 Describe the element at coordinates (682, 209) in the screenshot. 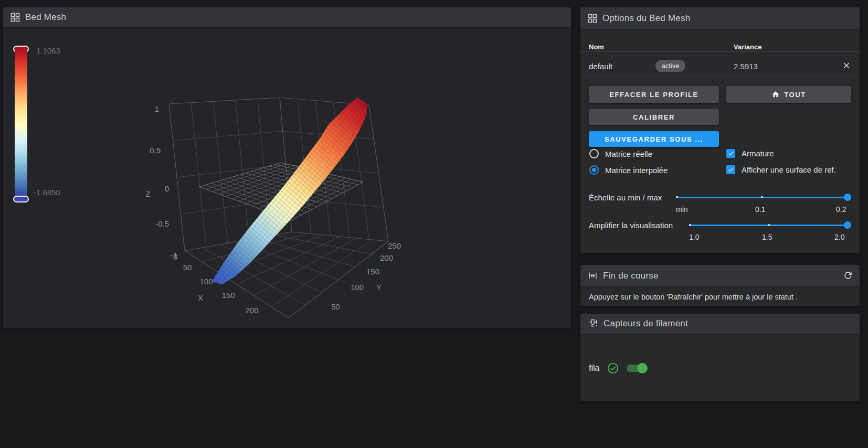

I see `slider-tick: min` at that location.